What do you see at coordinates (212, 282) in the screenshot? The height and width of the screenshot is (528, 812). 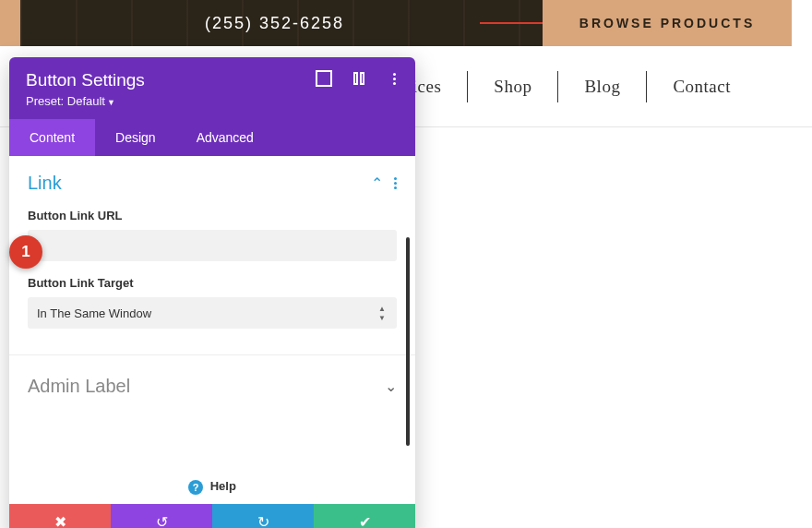 I see `target-field-label: Button Link Target` at bounding box center [212, 282].